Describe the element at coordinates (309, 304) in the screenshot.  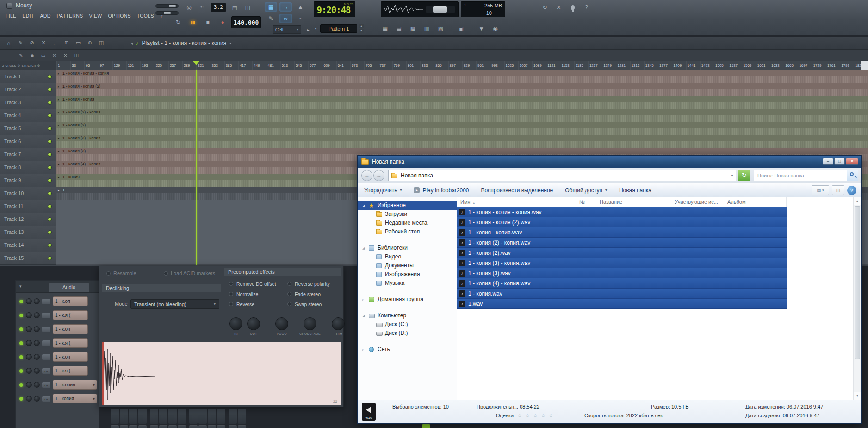
I see `effect-toggle: Swap stereo` at that location.